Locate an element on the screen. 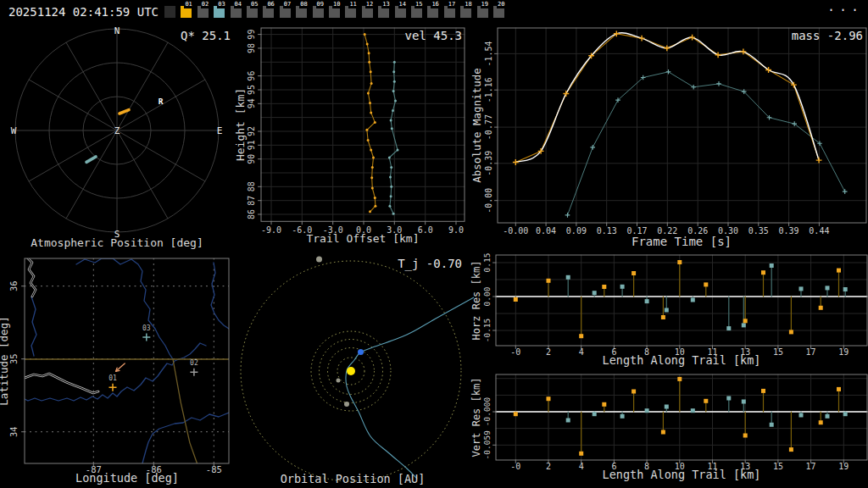 This screenshot has width=868, height=488. x-tick: 0.35 is located at coordinates (759, 230).